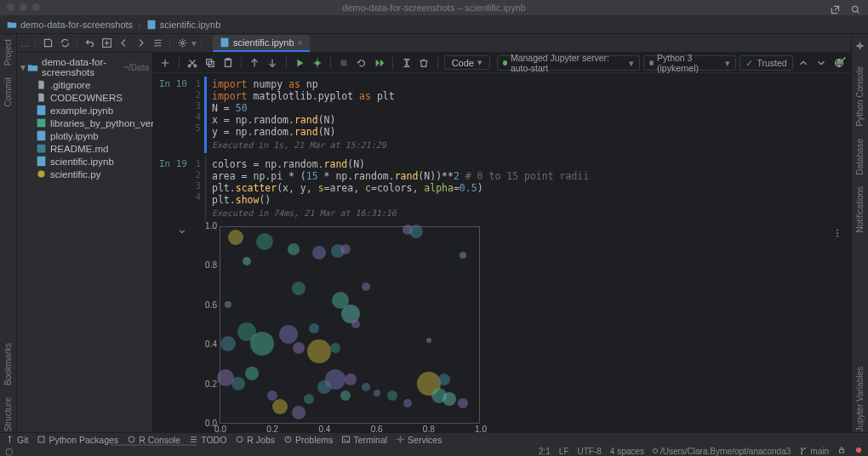  Describe the element at coordinates (182, 231) in the screenshot. I see `collapse-output-icon` at that location.